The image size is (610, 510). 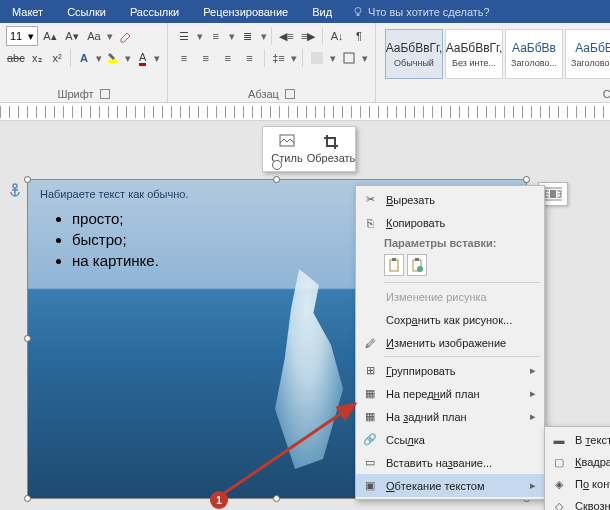 I want to click on numbering-button: ≡, so click(x=216, y=36).